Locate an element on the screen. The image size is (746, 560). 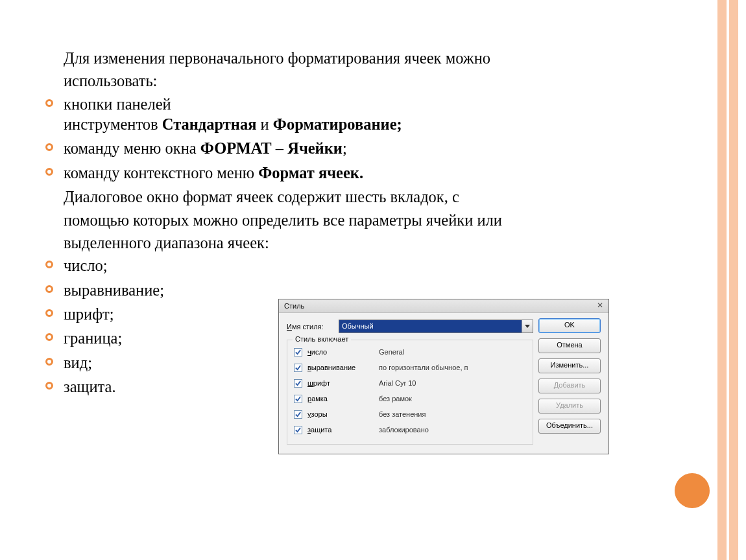
intro-line-1: Для изменения первоначального форматиров… is located at coordinates (381, 58).